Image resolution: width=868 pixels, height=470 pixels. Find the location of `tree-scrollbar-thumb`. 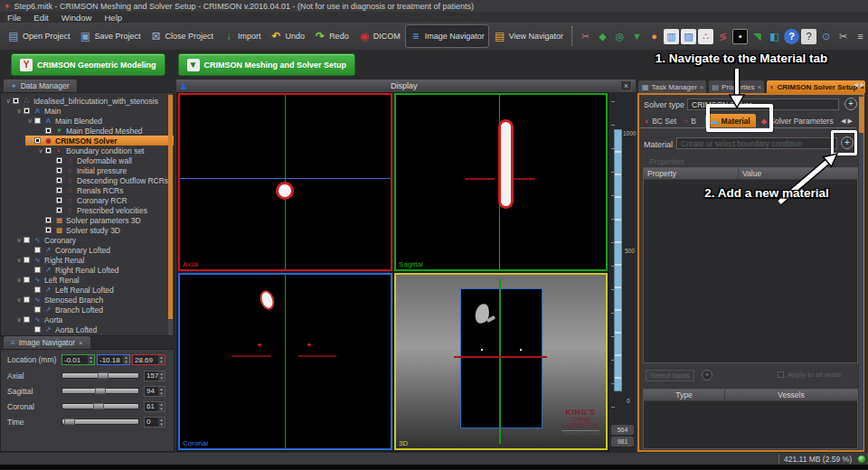

tree-scrollbar-thumb is located at coordinates (170, 207).